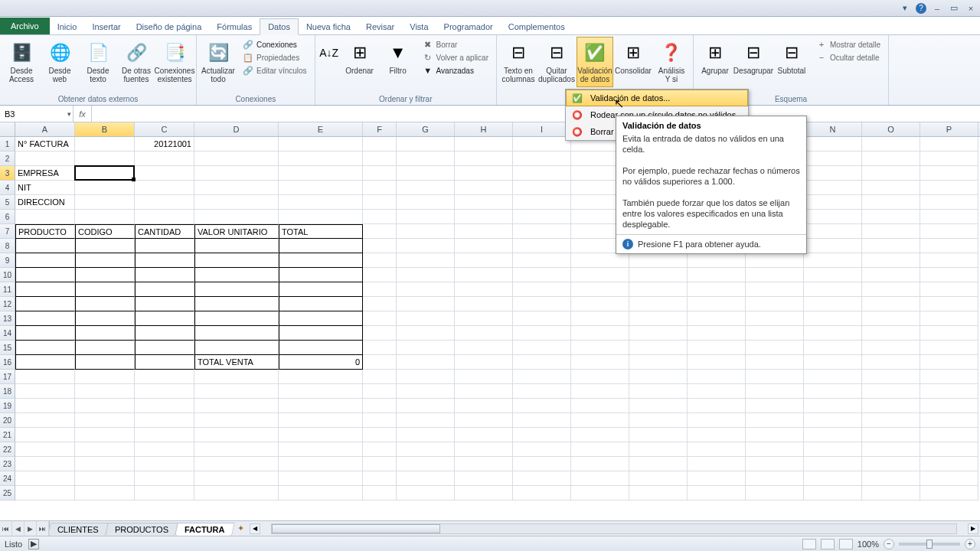  I want to click on cell-M11, so click(775, 289).